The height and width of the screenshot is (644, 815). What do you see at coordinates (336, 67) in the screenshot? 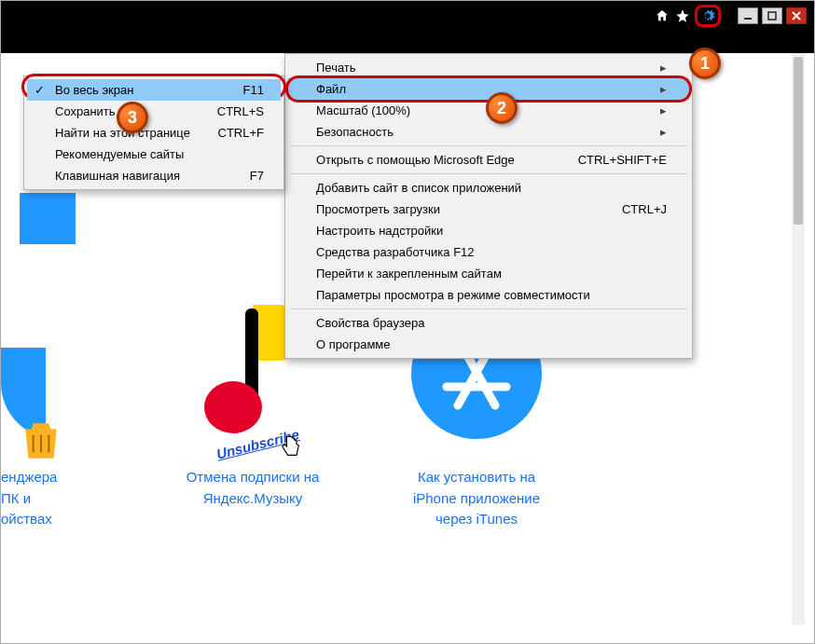
I see `menu-label: Печать` at bounding box center [336, 67].